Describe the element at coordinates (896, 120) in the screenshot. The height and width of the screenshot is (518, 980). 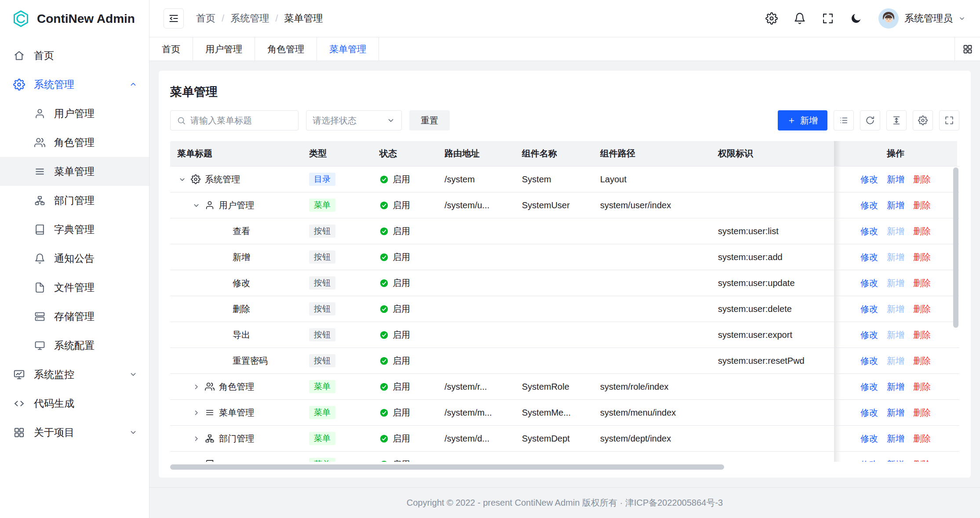
I see `row-height-button` at that location.